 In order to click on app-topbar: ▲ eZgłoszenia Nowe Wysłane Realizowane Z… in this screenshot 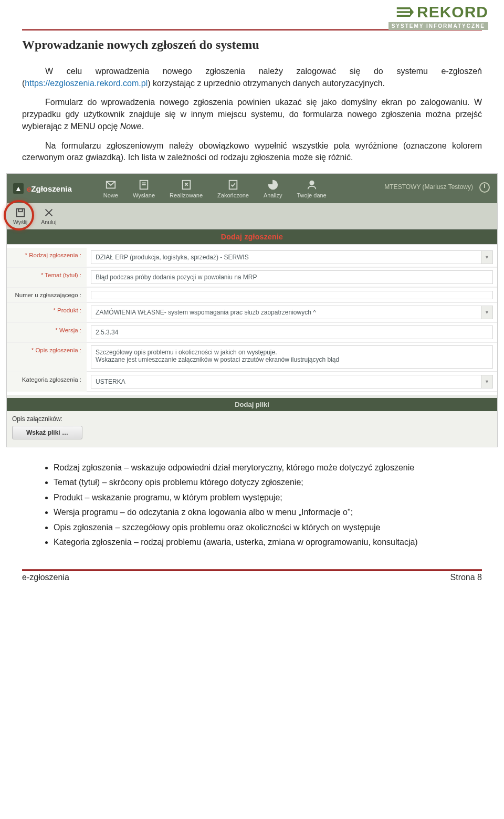, I will do `click(252, 188)`.